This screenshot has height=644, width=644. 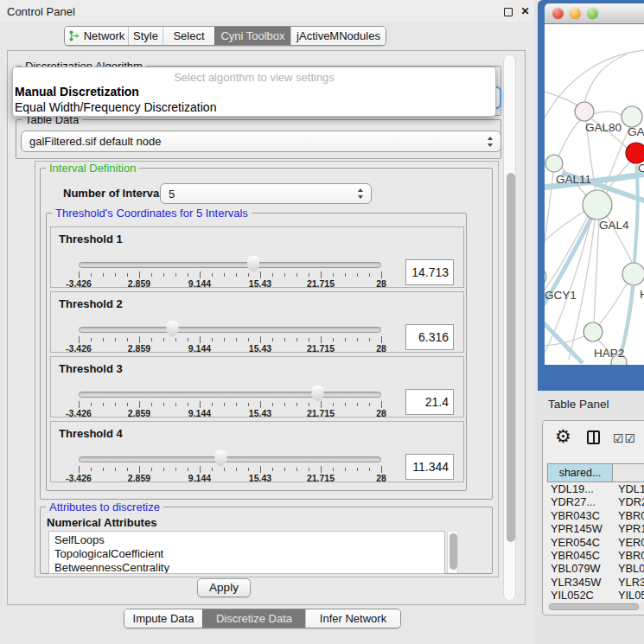 What do you see at coordinates (596, 489) in the screenshot?
I see `table-row: YDL19...YDL19...` at bounding box center [596, 489].